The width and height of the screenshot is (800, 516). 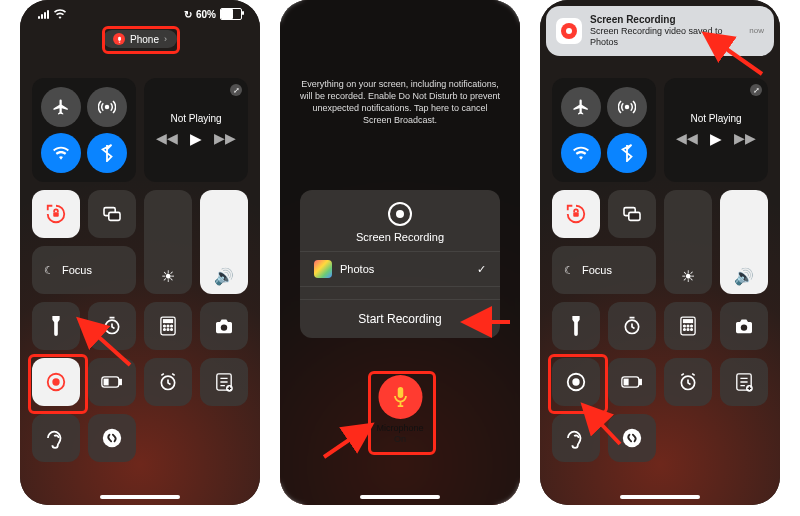 What do you see at coordinates (569, 31) in the screenshot?
I see `screen-recording-app-icon` at bounding box center [569, 31].